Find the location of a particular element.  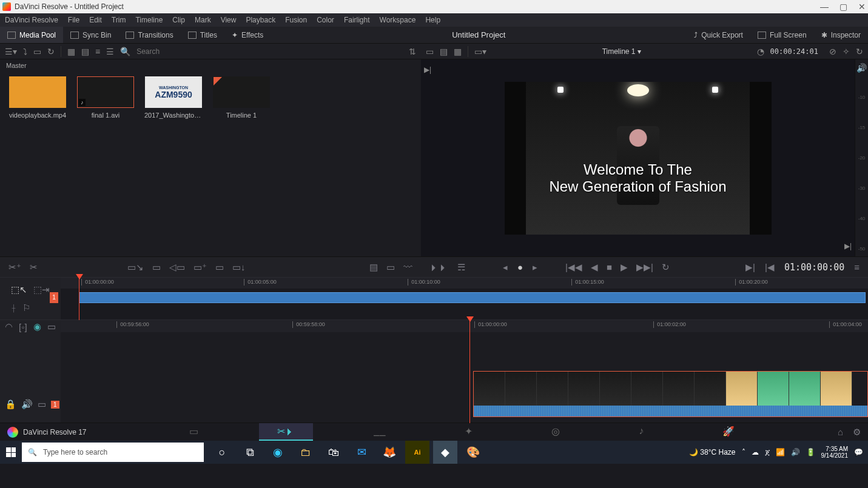

deliver-page-tab: 🚀 is located at coordinates (728, 432).